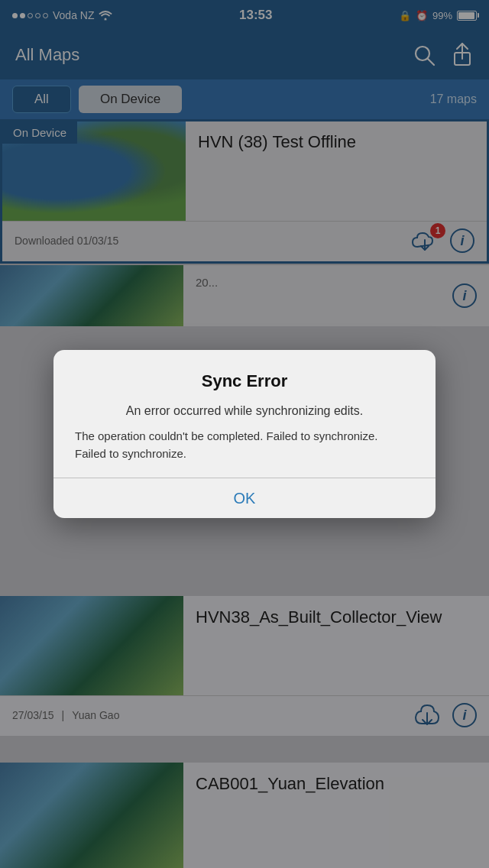 The height and width of the screenshot is (868, 489). What do you see at coordinates (244, 498) in the screenshot?
I see `ok-button: OK` at bounding box center [244, 498].